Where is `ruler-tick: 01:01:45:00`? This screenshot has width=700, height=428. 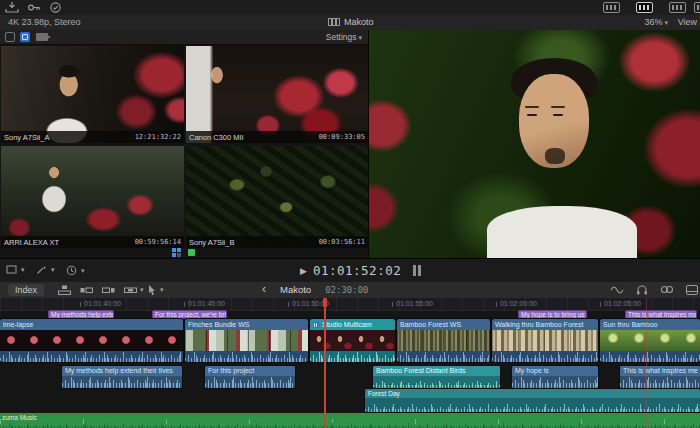 ruler-tick: 01:01:45:00 is located at coordinates (206, 304).